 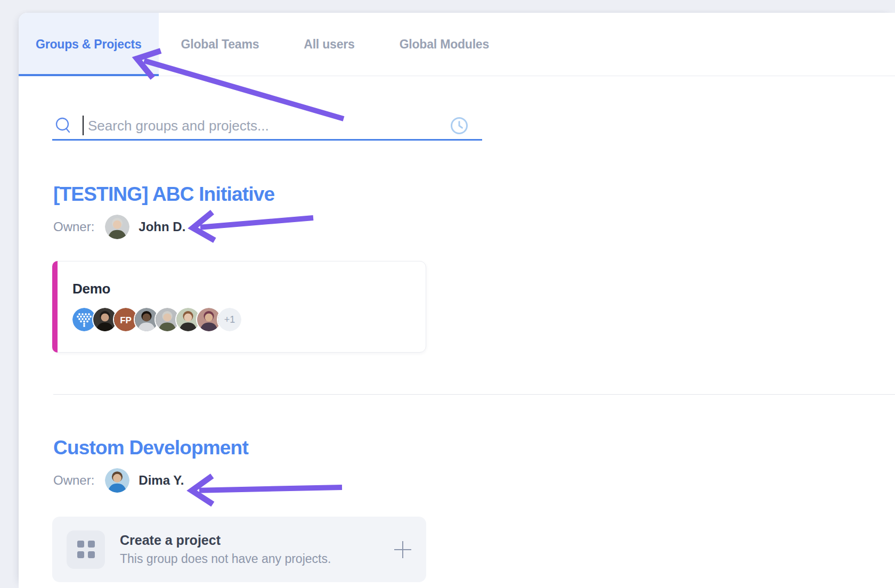 What do you see at coordinates (403, 550) in the screenshot?
I see `plus-icon` at bounding box center [403, 550].